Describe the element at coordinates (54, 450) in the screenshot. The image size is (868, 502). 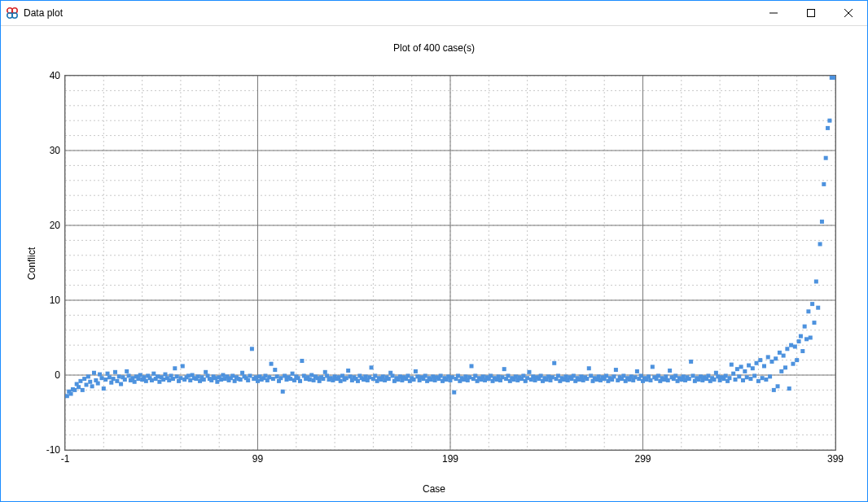
I see `y-tick-label: -10` at that location.